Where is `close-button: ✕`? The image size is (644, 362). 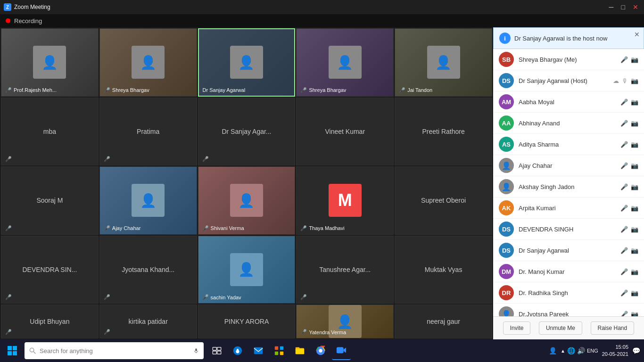
close-button: ✕ is located at coordinates (636, 7).